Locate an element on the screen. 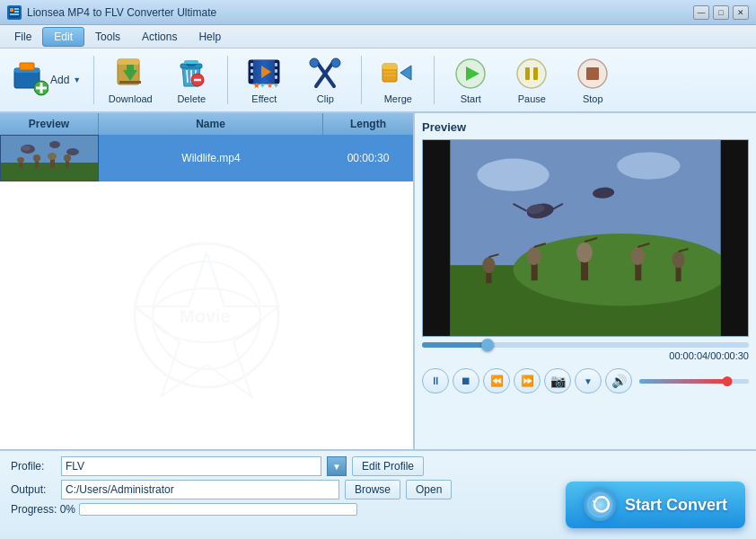  preview-title: Preview is located at coordinates (585, 128).